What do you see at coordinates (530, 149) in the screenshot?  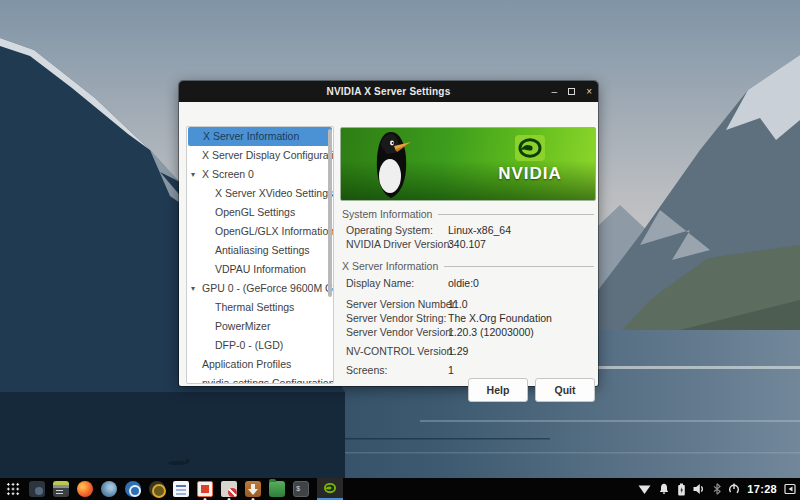 I see `nvidia-eye-icon` at bounding box center [530, 149].